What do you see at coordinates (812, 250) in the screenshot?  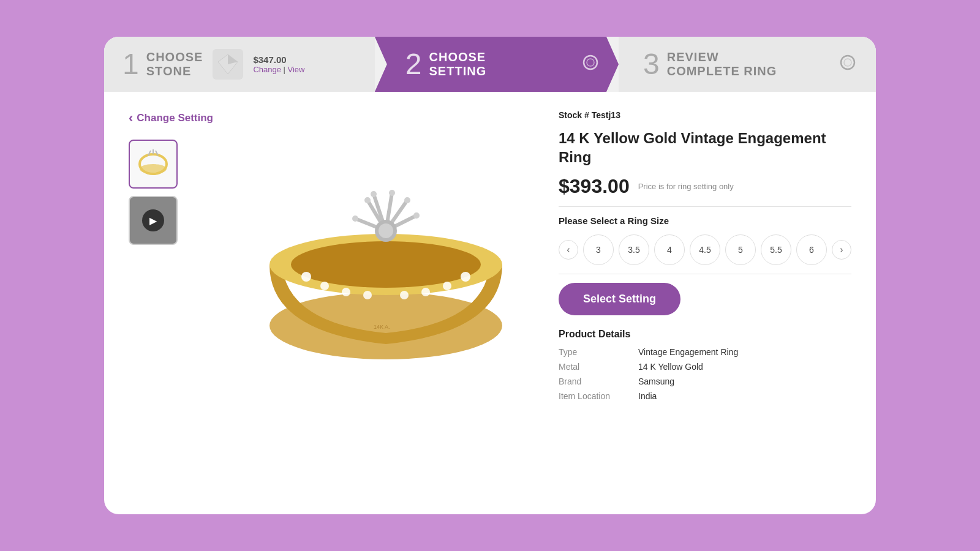 I see `size-btn-6: 6` at bounding box center [812, 250].